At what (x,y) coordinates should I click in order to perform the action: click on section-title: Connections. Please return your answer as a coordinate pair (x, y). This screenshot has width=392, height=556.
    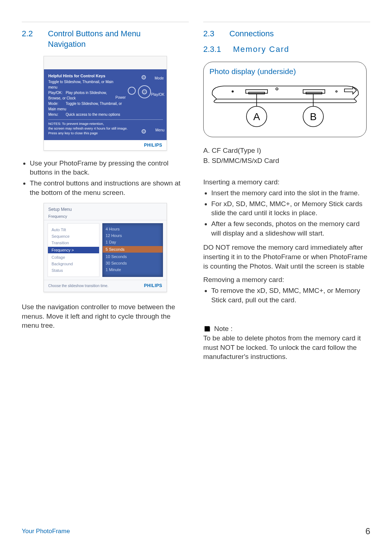
    Looking at the image, I should click on (252, 34).